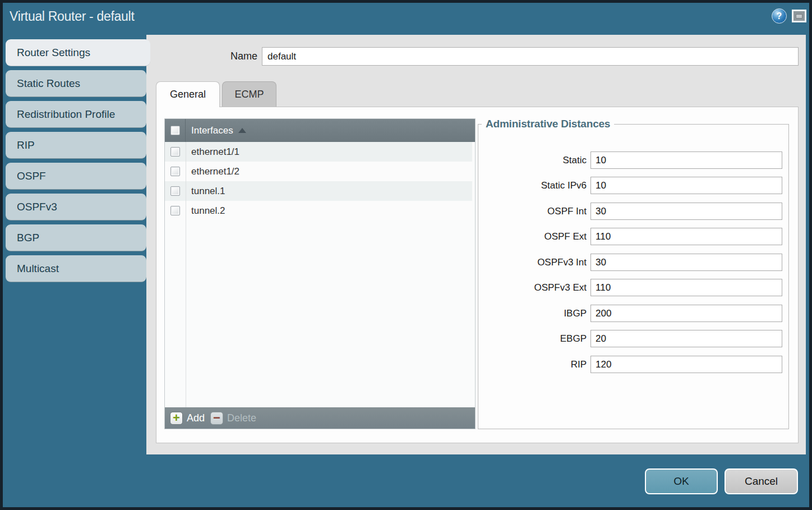 The height and width of the screenshot is (510, 812). I want to click on ospf-ext-label: OSPF Ext, so click(533, 237).